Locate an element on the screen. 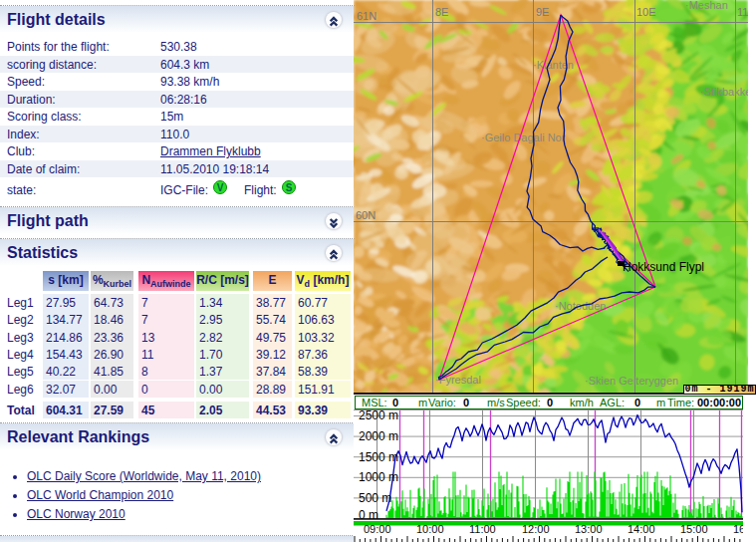 Image resolution: width=756 pixels, height=542 pixels. svg-text: 60N is located at coordinates (366, 215).